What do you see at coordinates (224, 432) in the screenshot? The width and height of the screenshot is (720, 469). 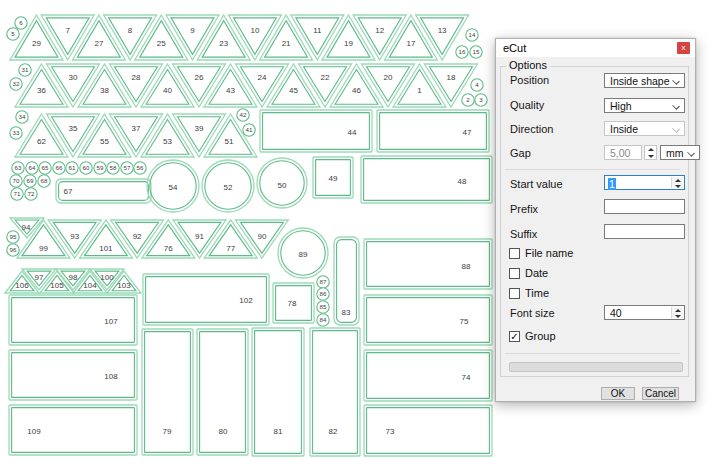 I see `shape-80-number: 80` at bounding box center [224, 432].